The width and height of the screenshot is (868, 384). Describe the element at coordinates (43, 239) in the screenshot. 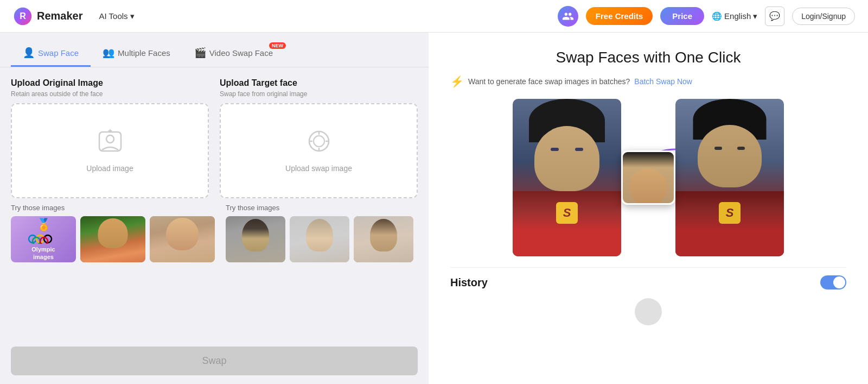

I see `olympic-rings-svg` at that location.